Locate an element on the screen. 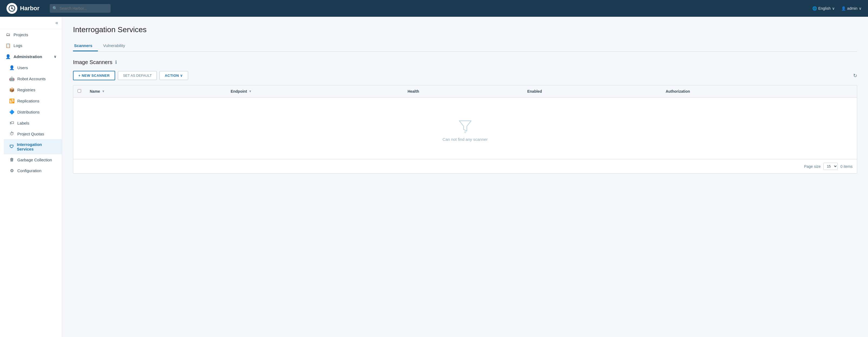 This screenshot has width=868, height=337. logs-icon: 📋 is located at coordinates (8, 46).